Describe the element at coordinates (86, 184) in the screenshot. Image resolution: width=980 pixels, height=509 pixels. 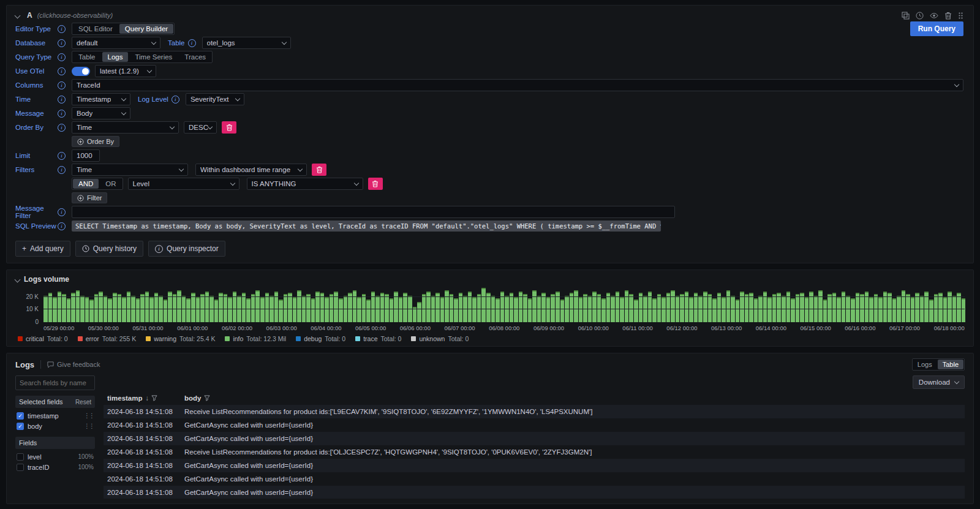
I see `conjunction-and: AND` at that location.